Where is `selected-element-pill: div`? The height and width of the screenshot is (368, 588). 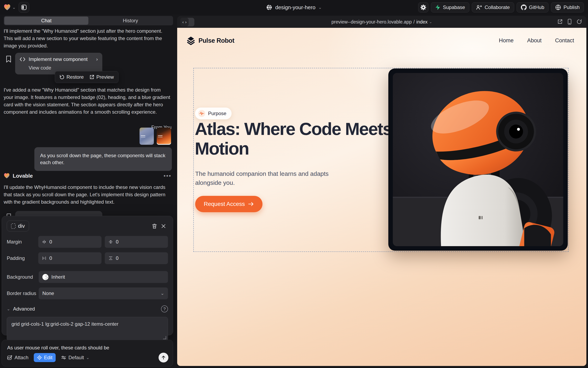
selected-element-pill: div is located at coordinates (18, 226).